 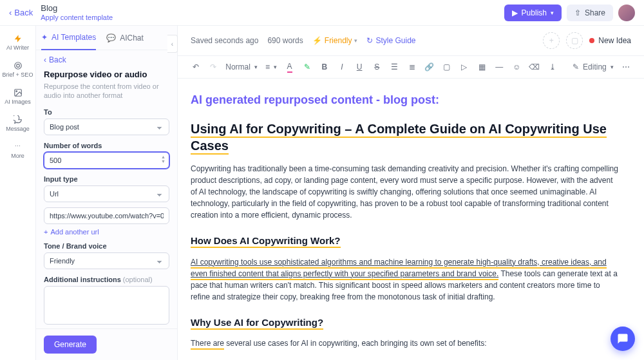 I want to click on pencil-icon: ✎, so click(x=576, y=67).